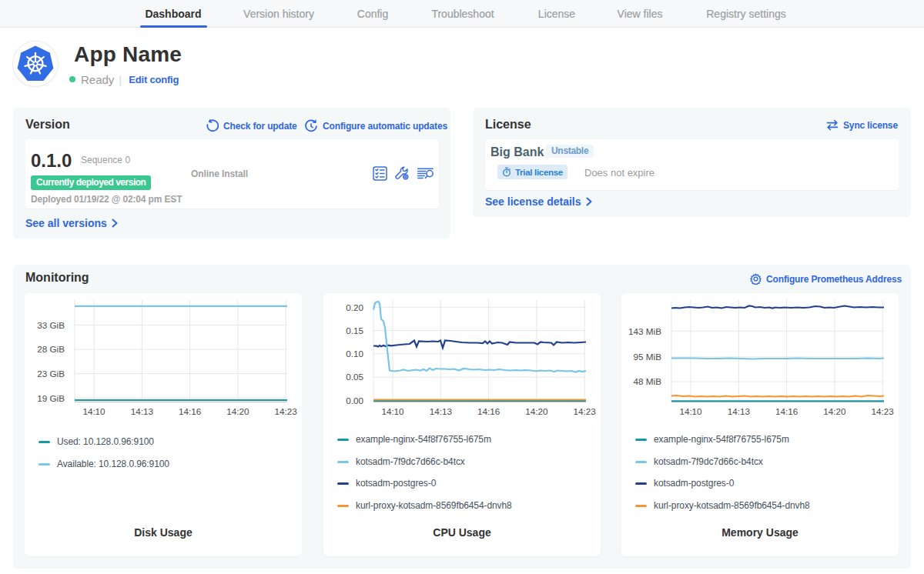 The image size is (924, 574). What do you see at coordinates (648, 357) in the screenshot?
I see `svg-text: 95 MiB` at bounding box center [648, 357].